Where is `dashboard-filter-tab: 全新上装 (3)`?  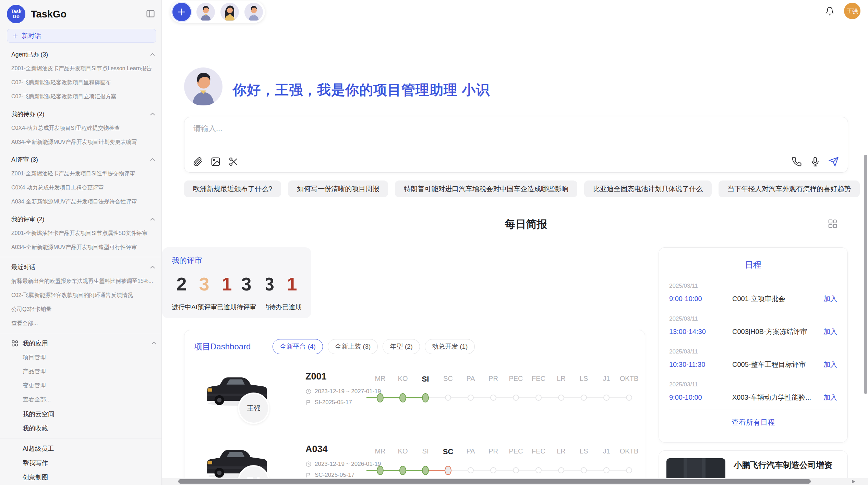
dashboard-filter-tab: 全新上装 (3) is located at coordinates (353, 347).